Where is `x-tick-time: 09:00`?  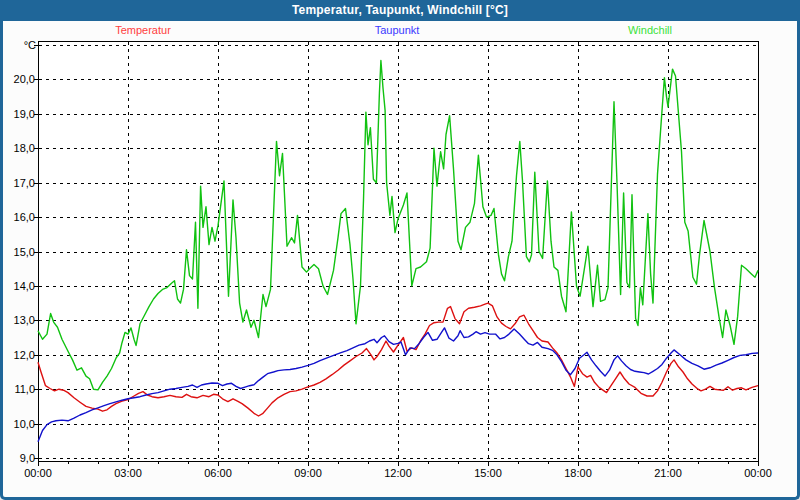 x-tick-time: 09:00 is located at coordinates (308, 473).